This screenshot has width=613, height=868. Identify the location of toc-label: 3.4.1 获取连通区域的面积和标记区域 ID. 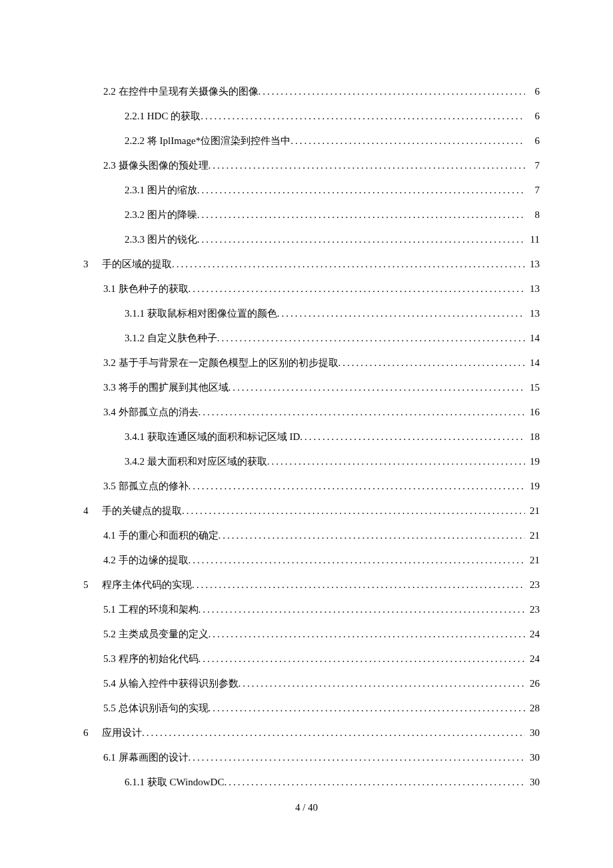
(212, 437).